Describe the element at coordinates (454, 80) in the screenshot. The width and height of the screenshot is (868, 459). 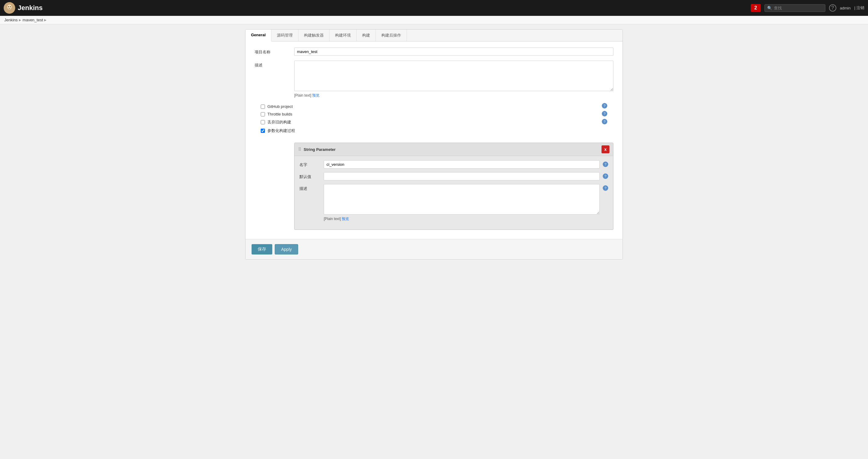
I see `description-control: [Plain text] 预览` at that location.